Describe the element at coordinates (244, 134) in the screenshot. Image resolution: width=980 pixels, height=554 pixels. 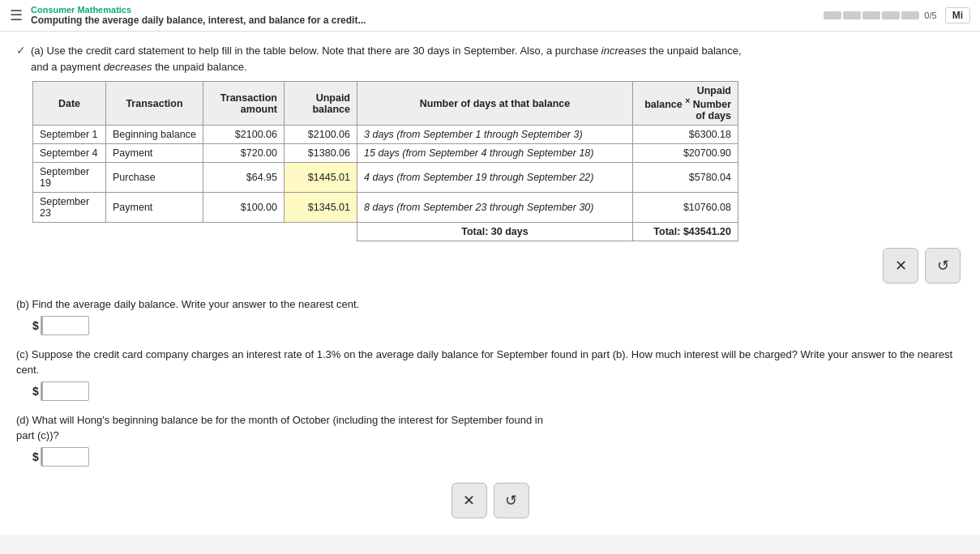
I see `row1-amount: $2100.06` at that location.